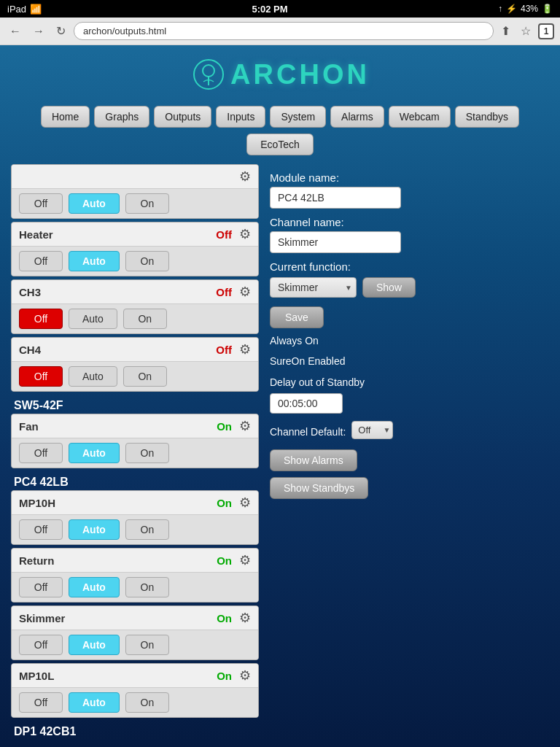 The width and height of the screenshot is (560, 747). I want to click on gear-icon-ch3: ⚙, so click(245, 292).